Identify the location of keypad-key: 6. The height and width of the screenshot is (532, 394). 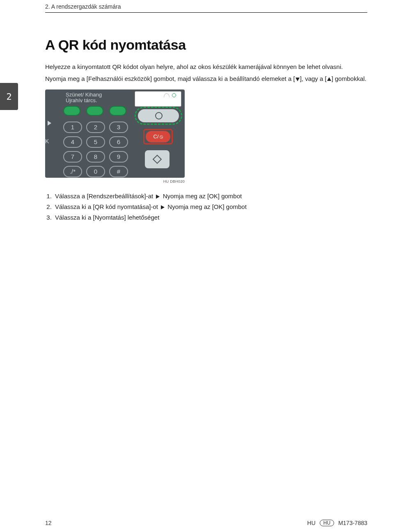
(119, 142).